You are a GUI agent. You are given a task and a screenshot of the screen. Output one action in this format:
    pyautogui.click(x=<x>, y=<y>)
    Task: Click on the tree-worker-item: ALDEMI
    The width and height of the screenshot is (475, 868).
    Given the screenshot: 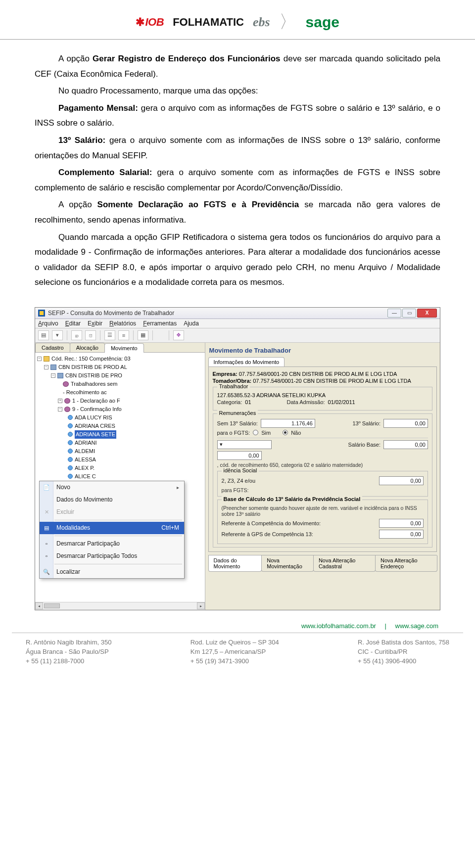 What is the action you would take?
    pyautogui.click(x=120, y=451)
    